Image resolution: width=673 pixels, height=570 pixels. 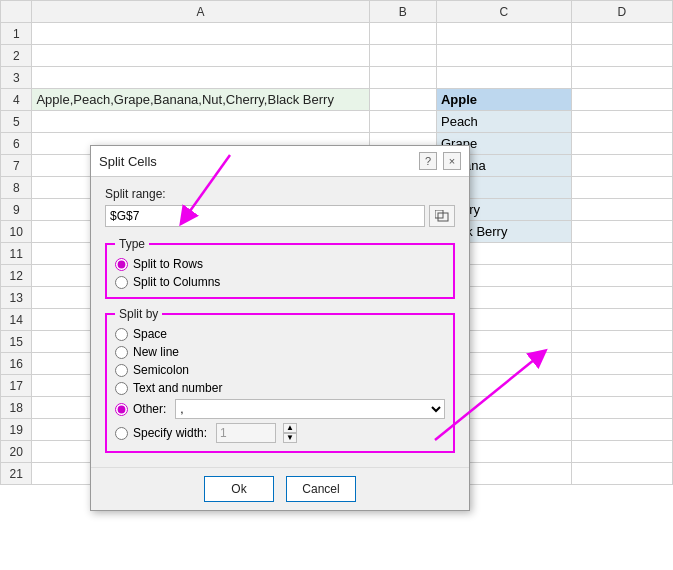 What do you see at coordinates (622, 408) in the screenshot?
I see `cell-d18` at bounding box center [622, 408].